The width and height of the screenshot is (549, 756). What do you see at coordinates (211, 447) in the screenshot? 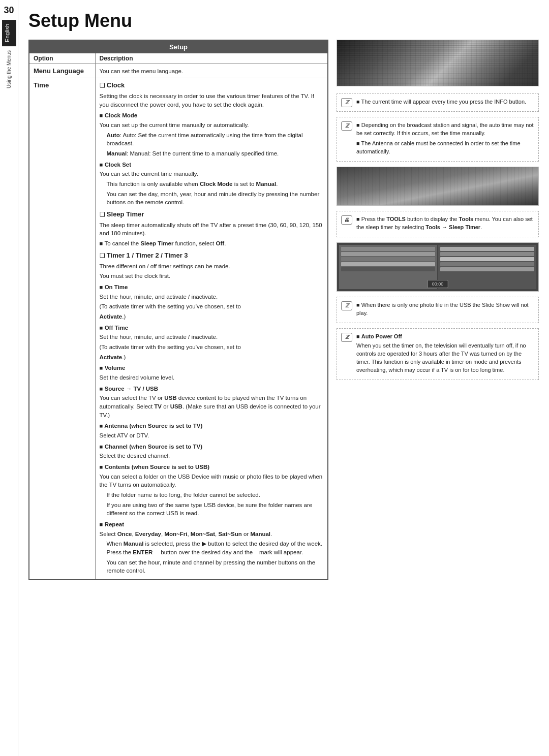
I see `channel-heading: Channel (when Source is set to TV)` at bounding box center [211, 447].